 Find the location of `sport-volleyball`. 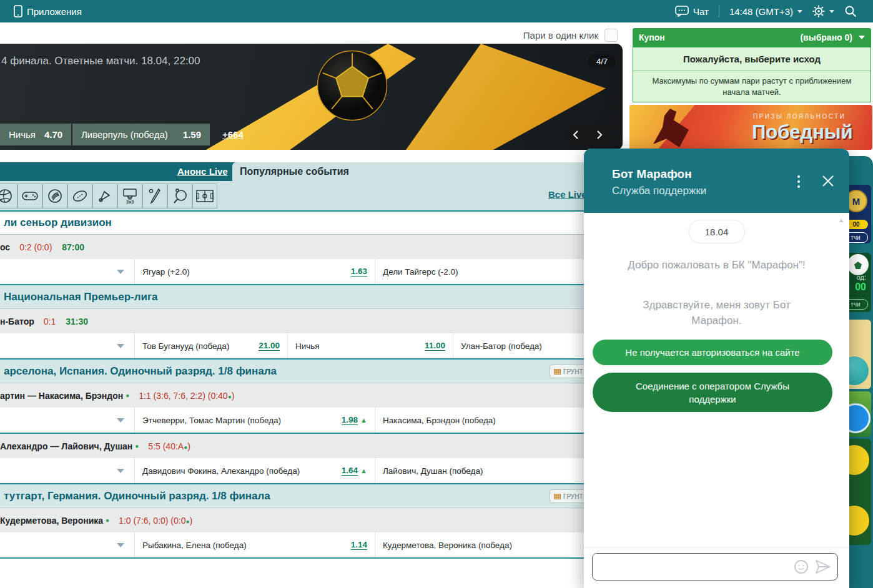

sport-volleyball is located at coordinates (9, 196).